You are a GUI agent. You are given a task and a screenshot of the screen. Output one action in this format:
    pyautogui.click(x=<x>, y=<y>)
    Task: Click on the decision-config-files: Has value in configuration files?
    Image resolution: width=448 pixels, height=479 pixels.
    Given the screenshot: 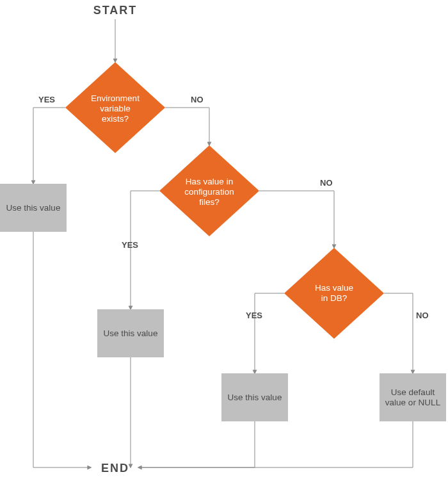 What is the action you would take?
    pyautogui.click(x=209, y=191)
    